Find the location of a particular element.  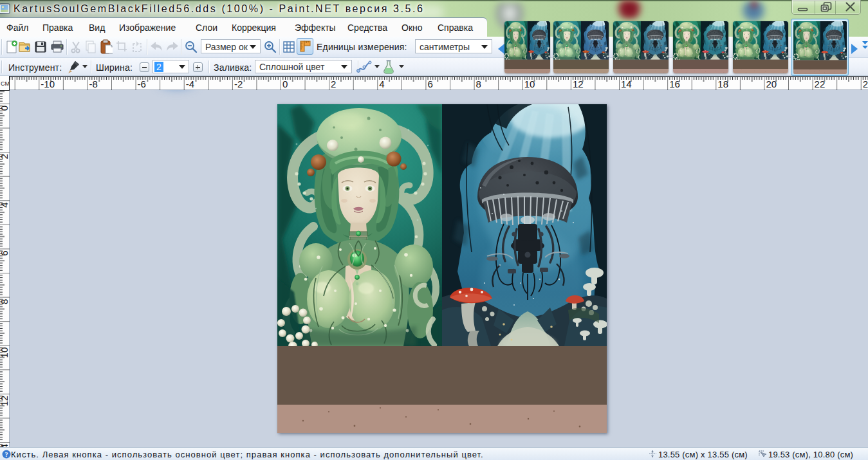

svg-text: 20 is located at coordinates (772, 84).